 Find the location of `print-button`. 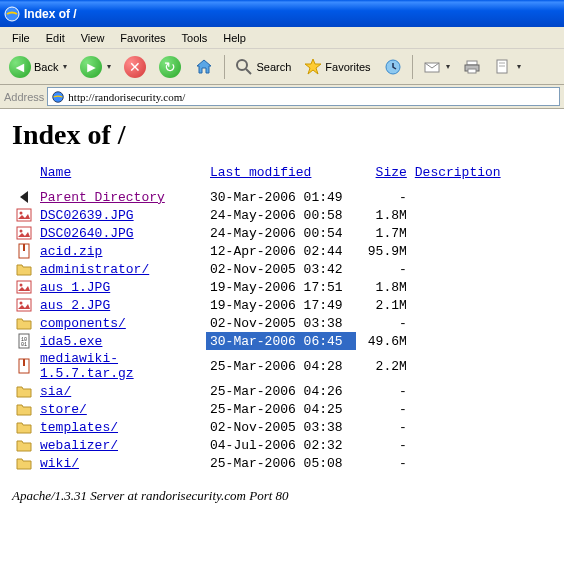

print-button is located at coordinates (472, 67).